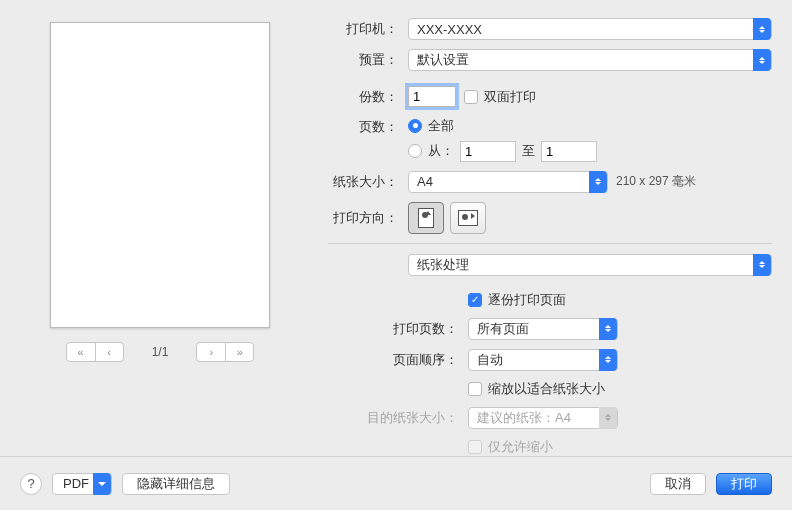  I want to click on scale-down-only-checkbox: 仅允许缩小, so click(510, 447).